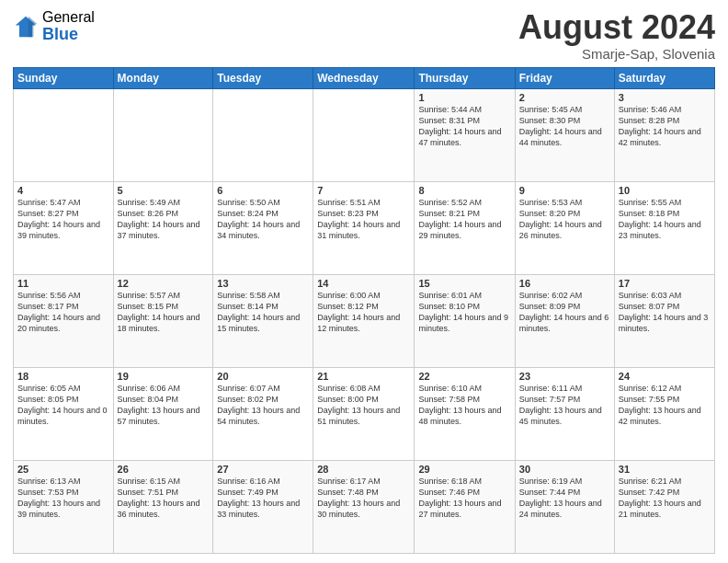  What do you see at coordinates (164, 414) in the screenshot?
I see `day-cell: 19Sunrise: 6:06 AM Sunset: 8:04 PM Dayli…` at bounding box center [164, 414].